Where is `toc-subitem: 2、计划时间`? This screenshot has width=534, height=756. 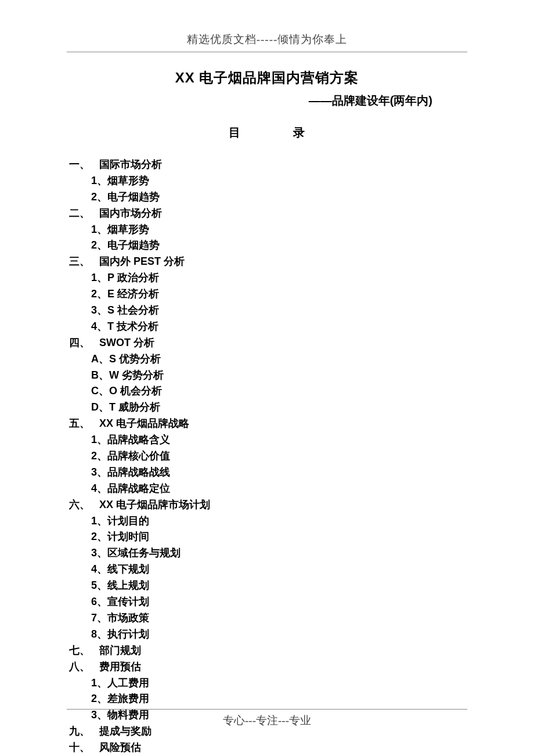 toc-subitem: 2、计划时间 is located at coordinates (267, 537).